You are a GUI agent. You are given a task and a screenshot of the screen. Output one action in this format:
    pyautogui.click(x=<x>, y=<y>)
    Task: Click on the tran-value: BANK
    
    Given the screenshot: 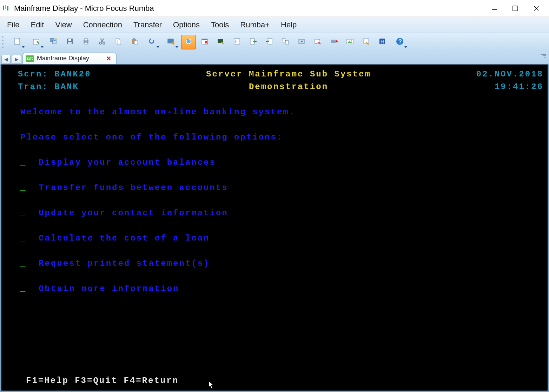 What is the action you would take?
    pyautogui.click(x=67, y=87)
    